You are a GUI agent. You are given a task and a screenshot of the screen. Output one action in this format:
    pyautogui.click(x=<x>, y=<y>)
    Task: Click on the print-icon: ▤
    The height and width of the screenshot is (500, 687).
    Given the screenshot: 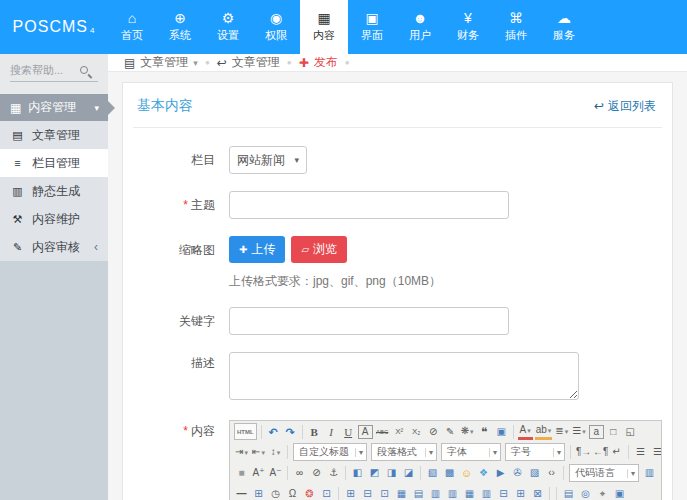 What is the action you would take?
    pyautogui.click(x=568, y=492)
    